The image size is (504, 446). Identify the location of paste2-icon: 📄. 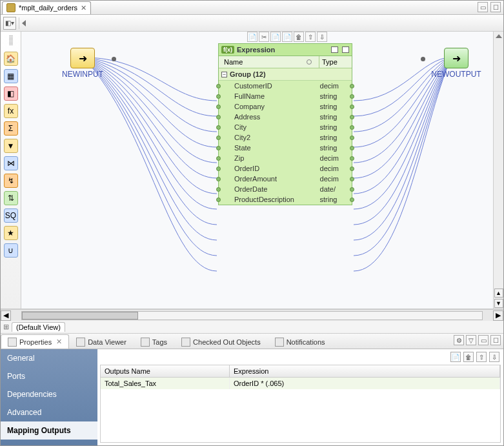
(287, 37).